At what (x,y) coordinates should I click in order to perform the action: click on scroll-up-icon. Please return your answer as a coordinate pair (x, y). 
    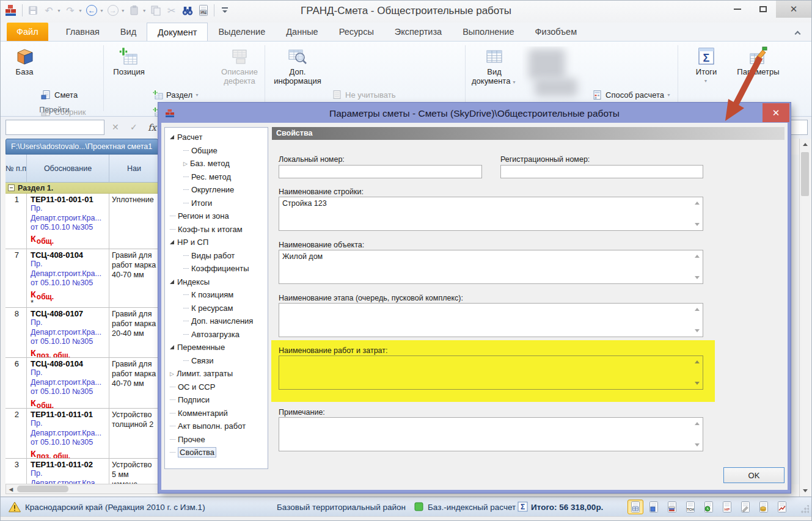
    Looking at the image, I should click on (805, 144).